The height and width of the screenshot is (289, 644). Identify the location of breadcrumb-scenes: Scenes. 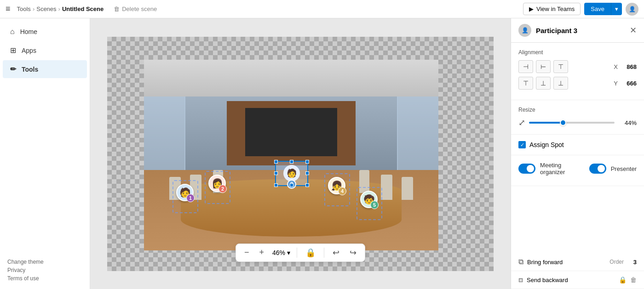
(46, 9).